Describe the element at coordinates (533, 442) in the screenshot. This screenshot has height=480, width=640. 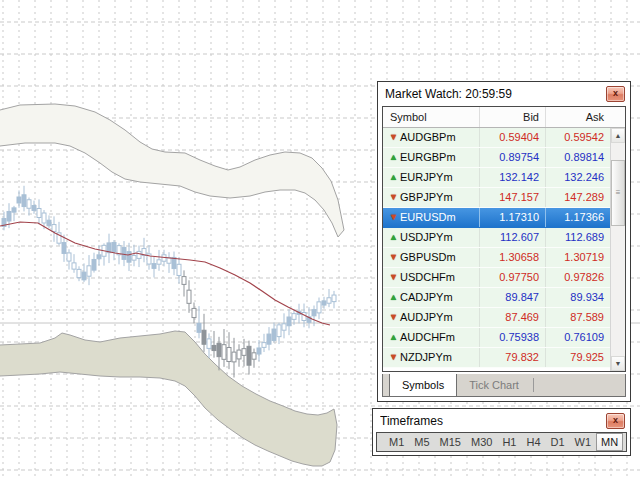
I see `timeframe-button-h4: H4` at that location.